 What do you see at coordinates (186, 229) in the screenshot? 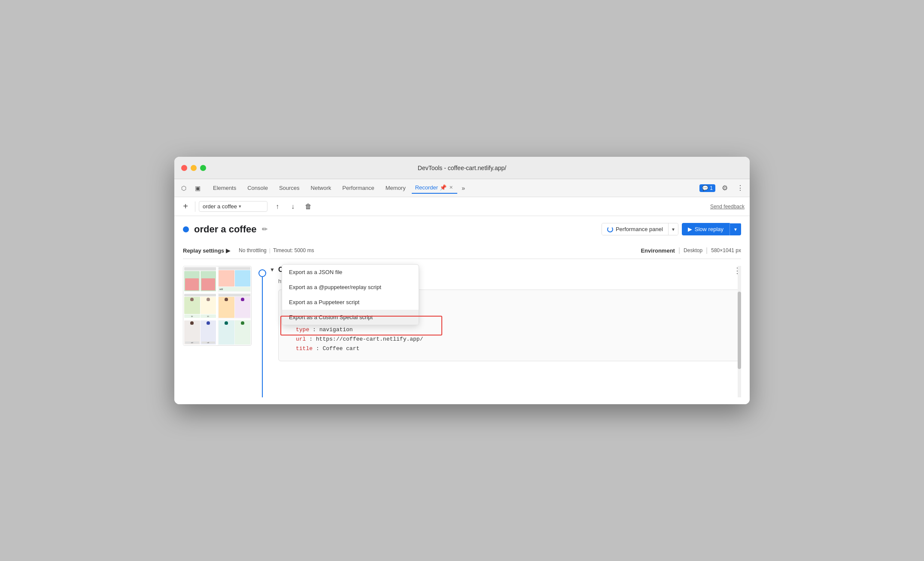
I see `record-dot` at bounding box center [186, 229].